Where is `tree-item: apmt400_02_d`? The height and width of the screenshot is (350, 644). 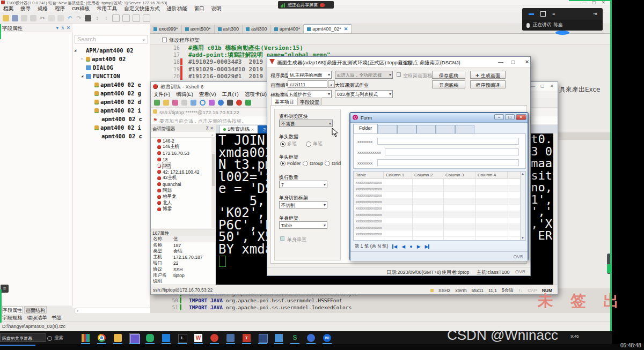
tree-item: apmt400_02_d is located at coordinates (112, 102).